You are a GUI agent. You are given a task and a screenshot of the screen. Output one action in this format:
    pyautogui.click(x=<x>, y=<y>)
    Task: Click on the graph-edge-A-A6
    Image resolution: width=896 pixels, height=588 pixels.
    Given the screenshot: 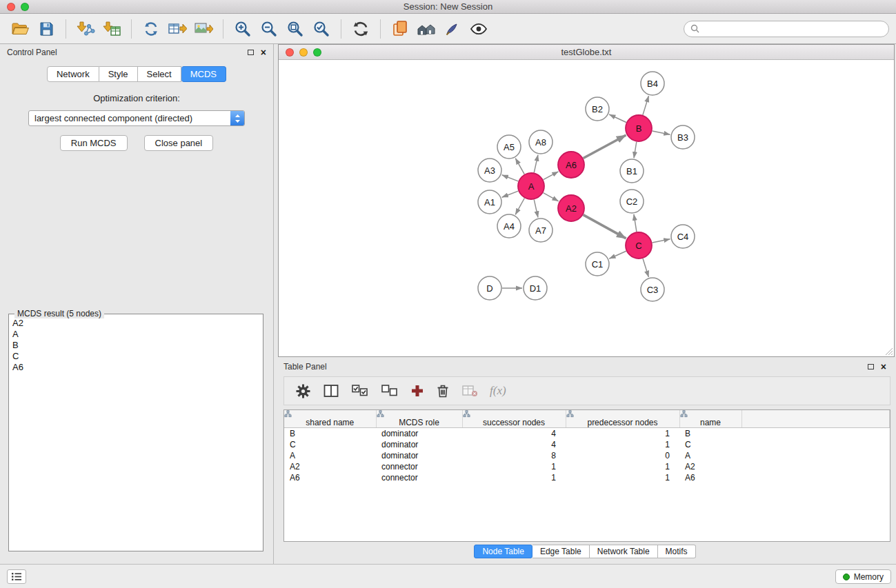 What is the action you would take?
    pyautogui.click(x=551, y=176)
    